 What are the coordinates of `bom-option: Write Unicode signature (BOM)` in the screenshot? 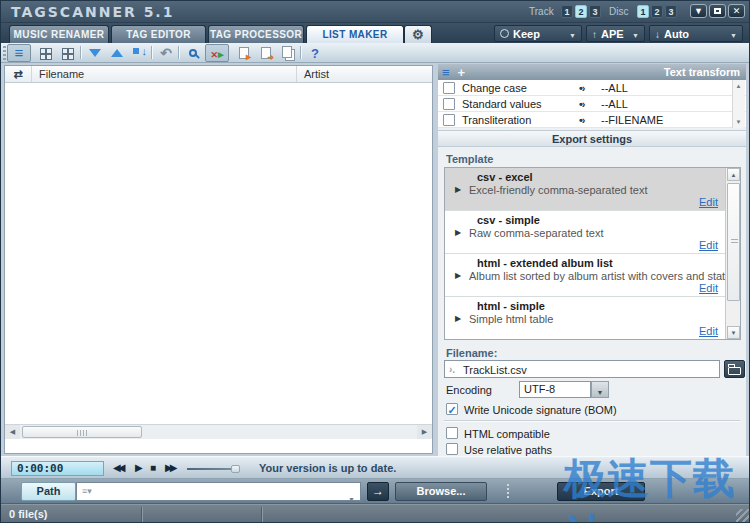 It's located at (588, 410).